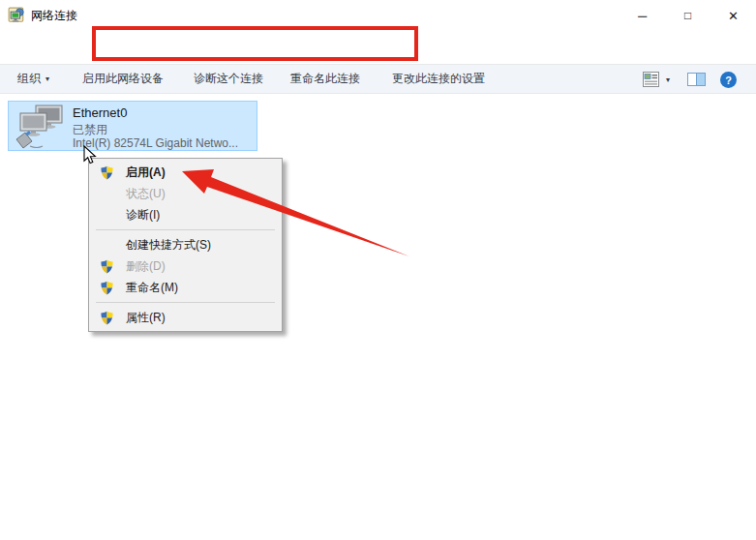 The width and height of the screenshot is (756, 540). I want to click on context-menu: 启用(A) 状态(U) 诊断(I) 创建快捷方式(S) 删除(D) 重命名(M)…, so click(186, 245).